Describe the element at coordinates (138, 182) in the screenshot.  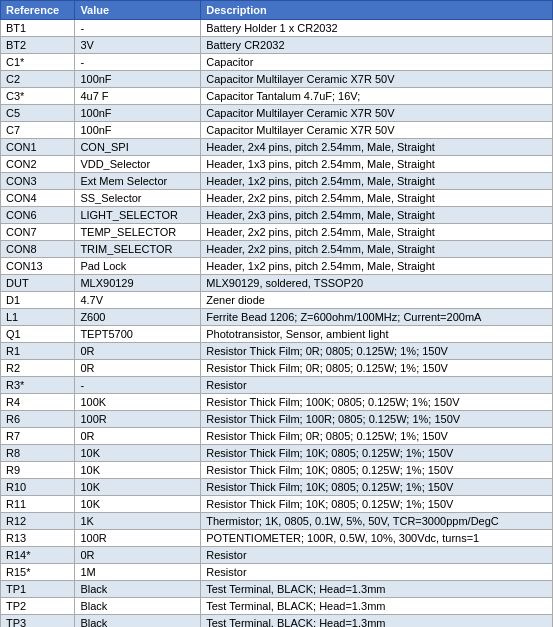
I see `cell-value: Ext Mem Selector` at that location.